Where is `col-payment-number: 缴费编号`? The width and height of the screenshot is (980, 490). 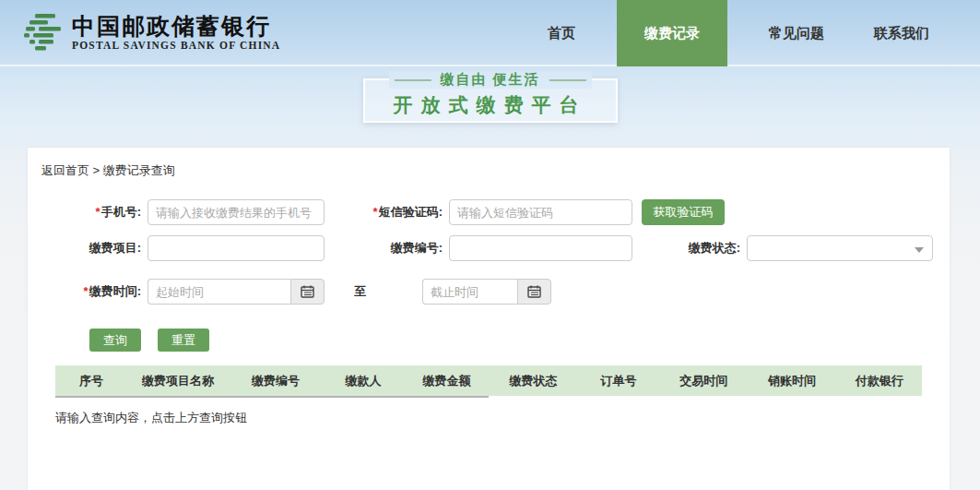
col-payment-number: 缴费编号 is located at coordinates (276, 381).